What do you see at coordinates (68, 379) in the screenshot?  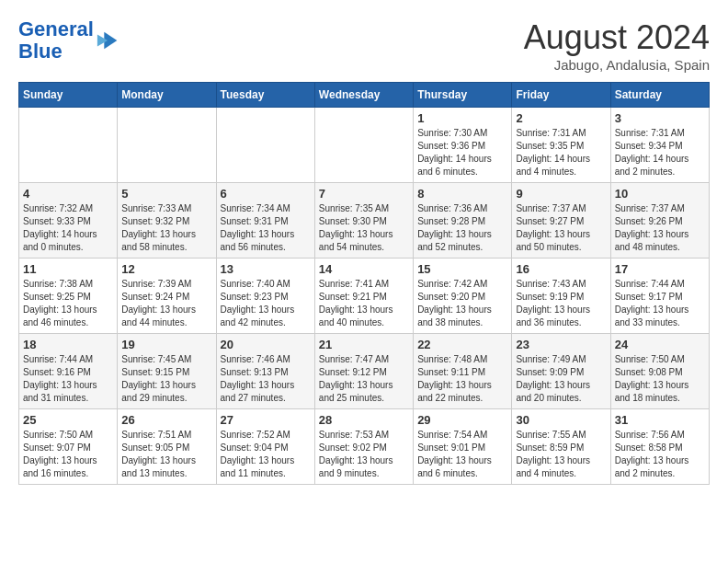 I see `day-info: Sunrise: 7:44 AM Sunset: 9:16 PM Dayligh…` at bounding box center [68, 379].